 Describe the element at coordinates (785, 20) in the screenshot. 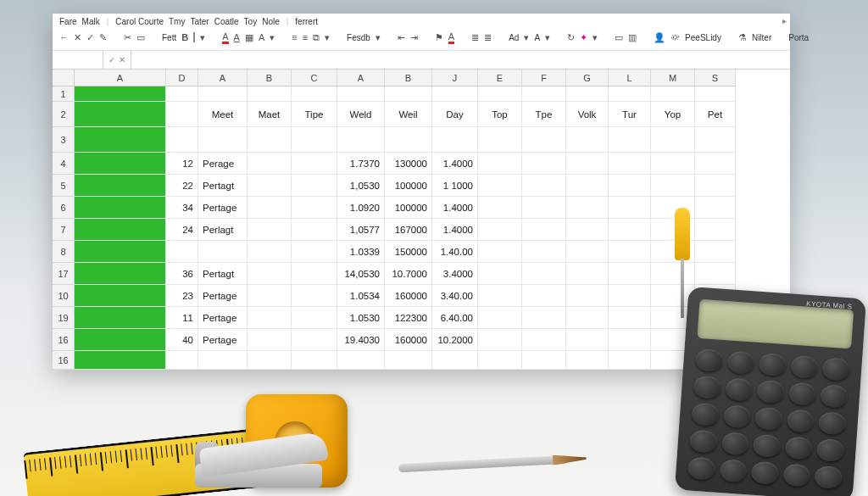

I see `scroll-right-icon: ▸` at that location.